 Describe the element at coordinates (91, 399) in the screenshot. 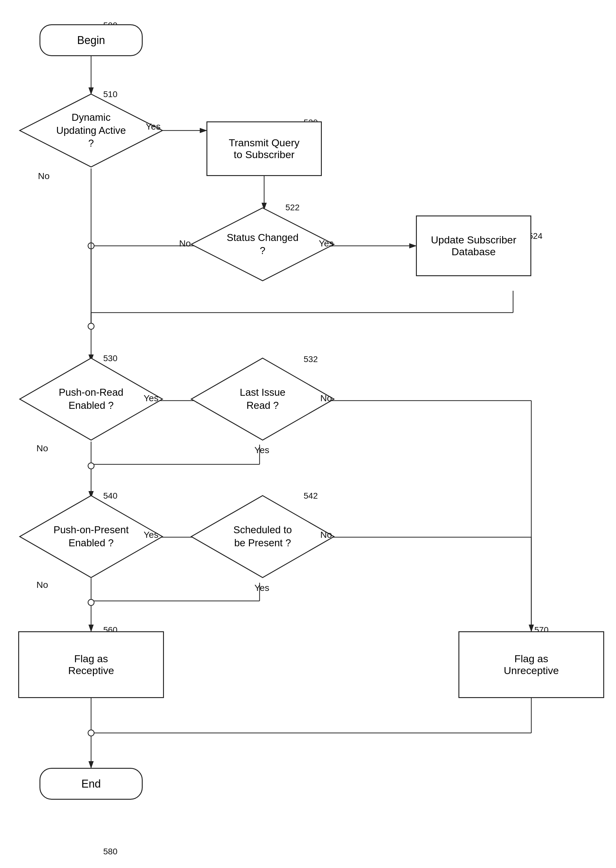

I see `node-530: Push-on-Read Enabled ?` at that location.